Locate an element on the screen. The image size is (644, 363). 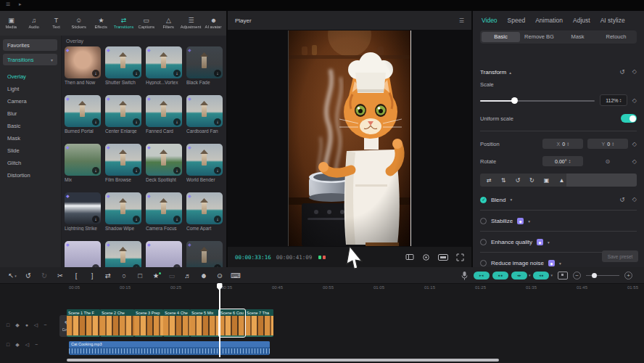
quality-icon is located at coordinates (443, 257).